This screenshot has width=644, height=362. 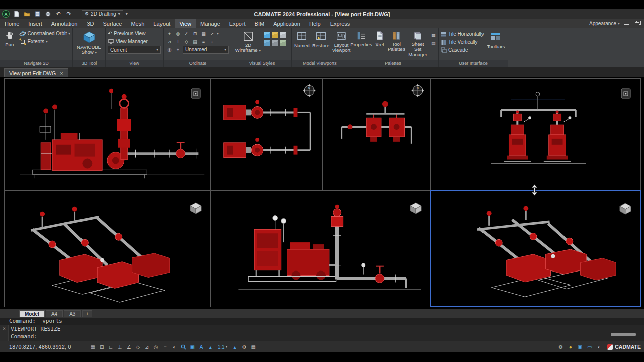 I want to click on properties-button: Properties, so click(x=361, y=45).